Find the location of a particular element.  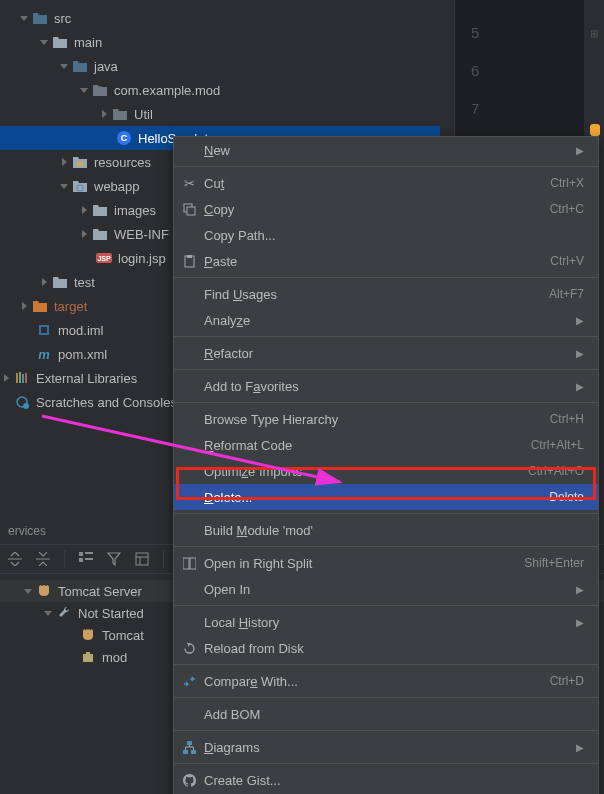

shortcut: Alt+F7 is located at coordinates (566, 294).